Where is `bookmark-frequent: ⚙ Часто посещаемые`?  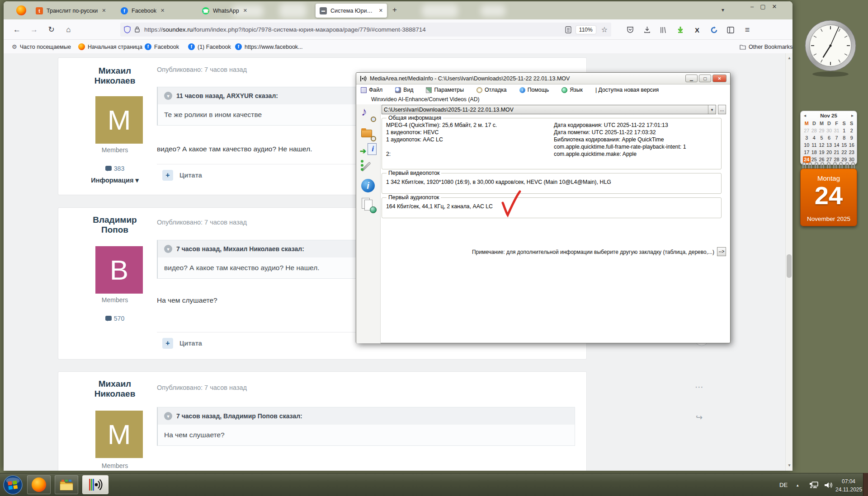
bookmark-frequent: ⚙ Часто посещаемые is located at coordinates (42, 47).